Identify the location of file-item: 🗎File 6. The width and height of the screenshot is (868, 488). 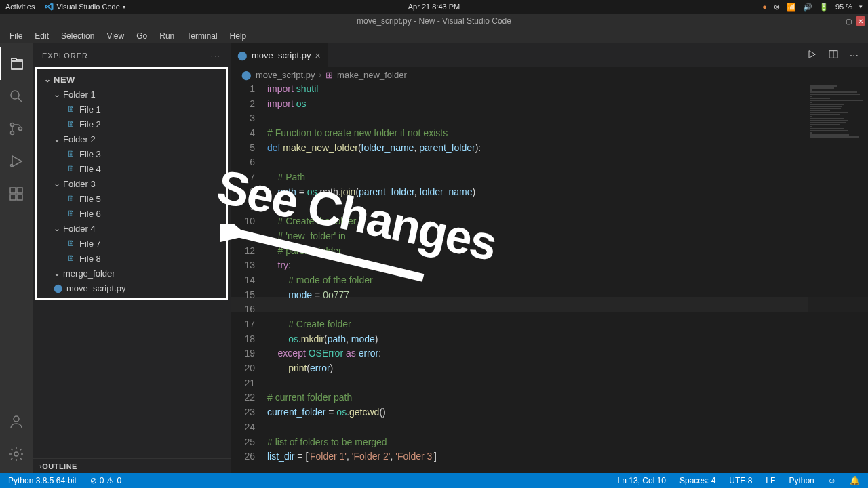
(132, 214).